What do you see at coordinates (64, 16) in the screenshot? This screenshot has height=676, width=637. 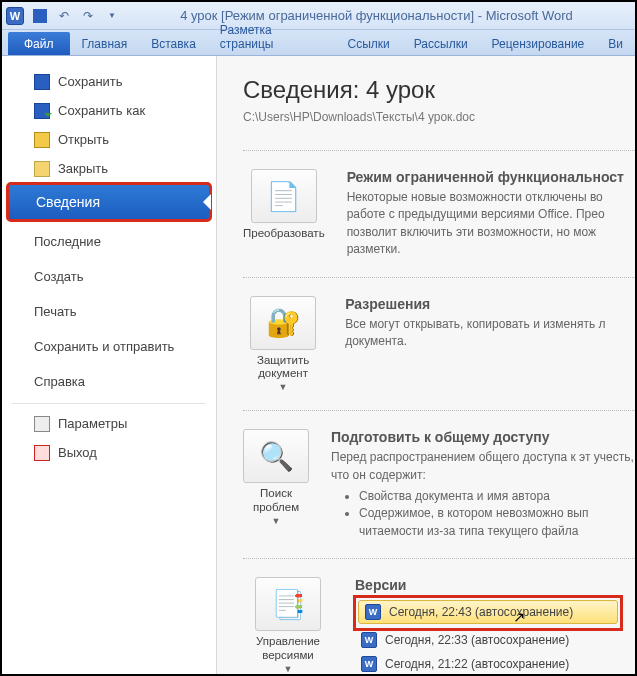 I see `qat-undo-icon: ↶` at bounding box center [64, 16].